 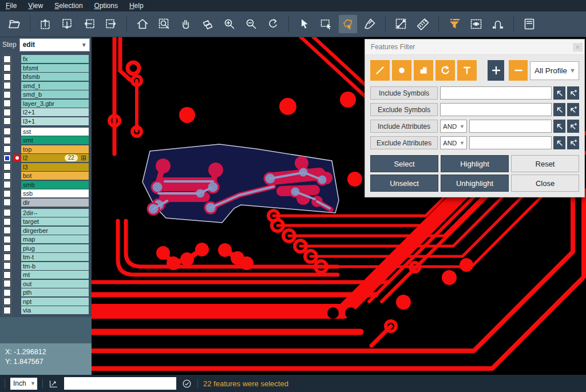 I want to click on include-symbols-input, so click(x=496, y=93).